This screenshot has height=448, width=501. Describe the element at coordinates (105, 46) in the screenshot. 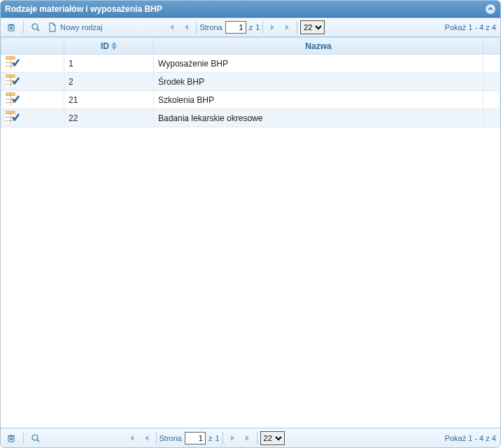

I see `header-id-label: ID` at that location.